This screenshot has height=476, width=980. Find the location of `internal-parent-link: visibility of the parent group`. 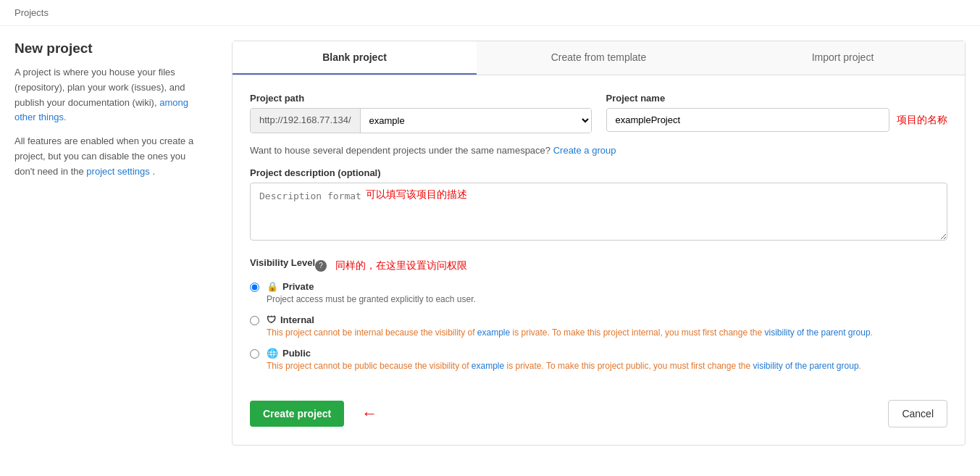

internal-parent-link: visibility of the parent group is located at coordinates (817, 333).